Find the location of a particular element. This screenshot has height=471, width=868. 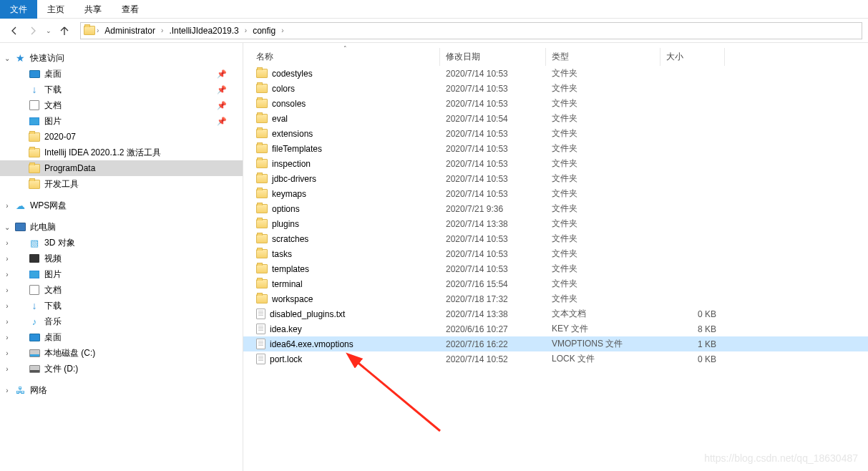

breadcrumb-segment: .IntelliJIdea2019.3 is located at coordinates (203, 31).